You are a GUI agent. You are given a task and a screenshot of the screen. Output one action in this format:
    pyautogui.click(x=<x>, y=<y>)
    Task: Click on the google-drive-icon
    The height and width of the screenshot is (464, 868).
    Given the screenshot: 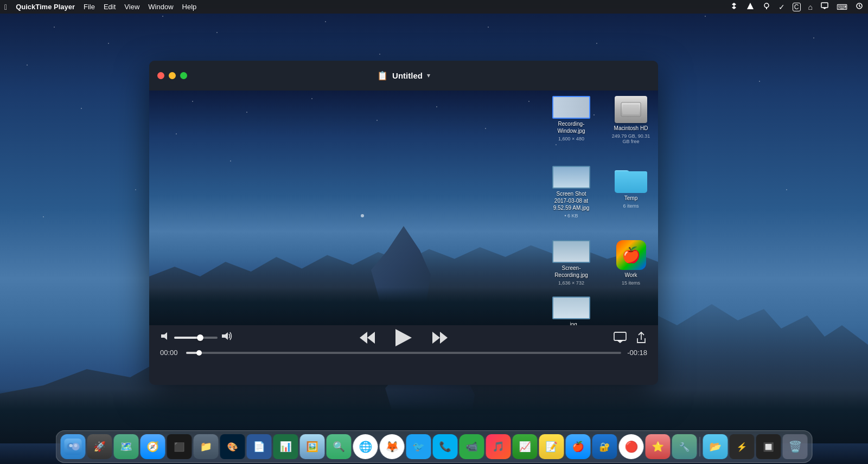 What is the action you would take?
    pyautogui.click(x=750, y=7)
    